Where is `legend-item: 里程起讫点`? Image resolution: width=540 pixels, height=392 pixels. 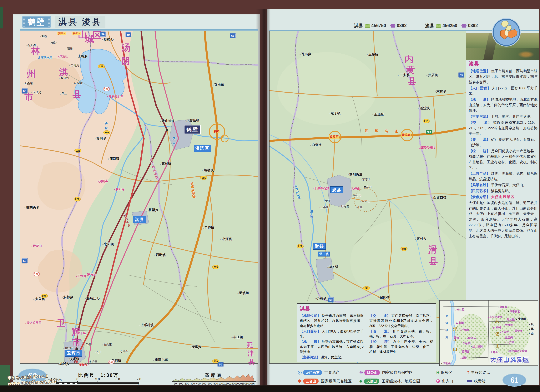 legend-item: 里程起讫点 is located at coordinates (484, 372).